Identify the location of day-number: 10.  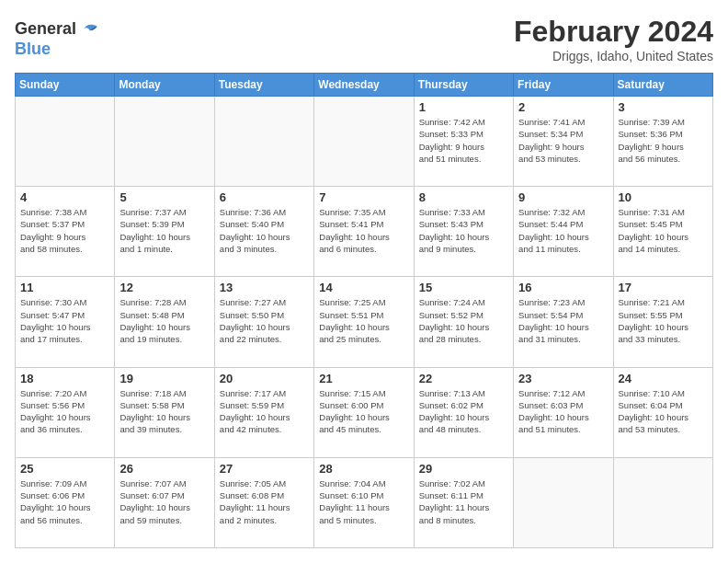
(664, 197).